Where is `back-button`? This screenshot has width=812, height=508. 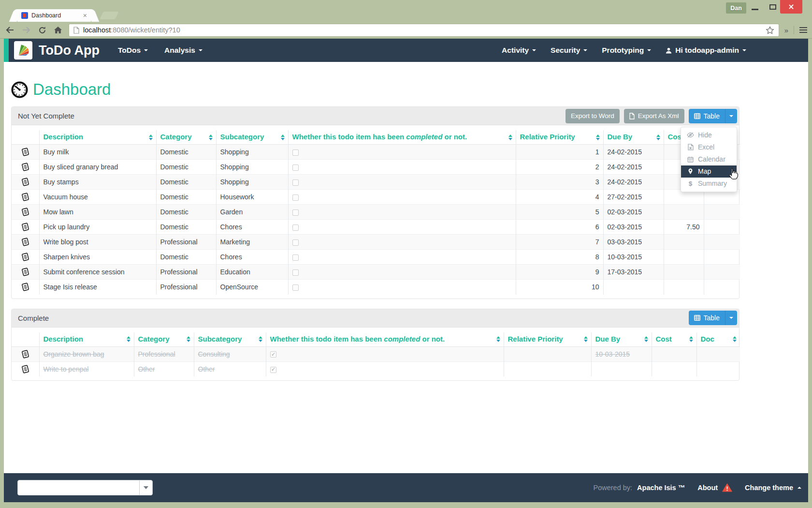
back-button is located at coordinates (10, 30).